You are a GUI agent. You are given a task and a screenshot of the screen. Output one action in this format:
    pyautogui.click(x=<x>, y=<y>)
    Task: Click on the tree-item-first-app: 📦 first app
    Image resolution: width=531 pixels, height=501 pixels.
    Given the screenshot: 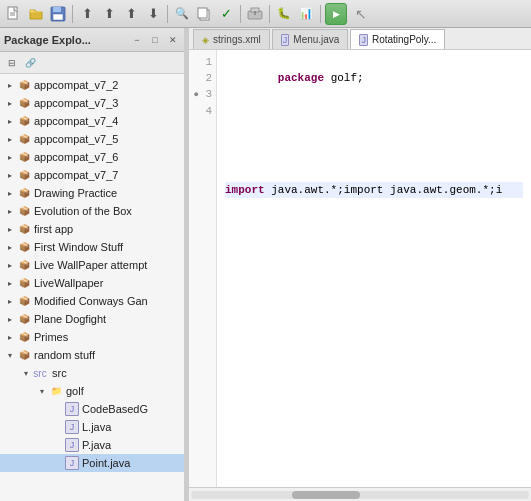 What is the action you would take?
    pyautogui.click(x=92, y=229)
    